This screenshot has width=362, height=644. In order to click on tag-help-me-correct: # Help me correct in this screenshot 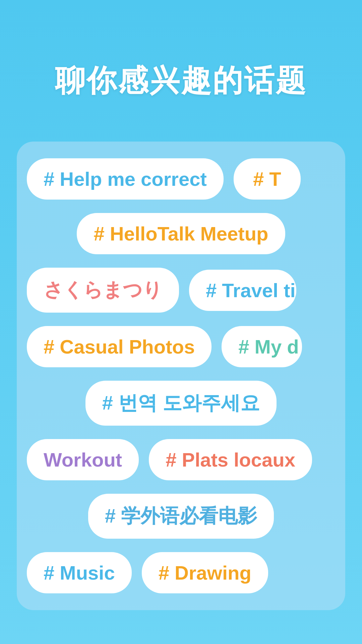, I will do `click(125, 179)`.